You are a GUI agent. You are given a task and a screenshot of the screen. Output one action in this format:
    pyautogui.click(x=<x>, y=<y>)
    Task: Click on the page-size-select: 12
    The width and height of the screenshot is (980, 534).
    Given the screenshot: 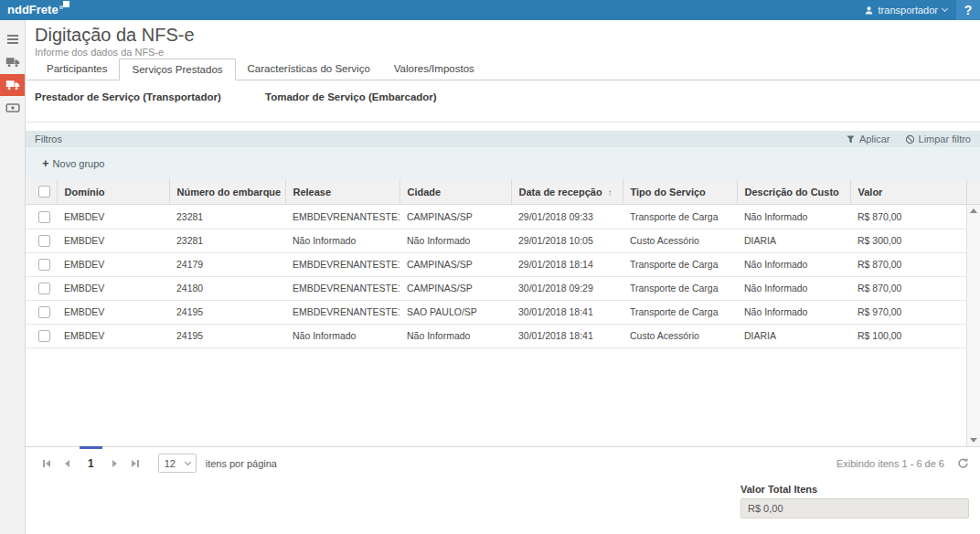 What is the action you would take?
    pyautogui.click(x=177, y=463)
    